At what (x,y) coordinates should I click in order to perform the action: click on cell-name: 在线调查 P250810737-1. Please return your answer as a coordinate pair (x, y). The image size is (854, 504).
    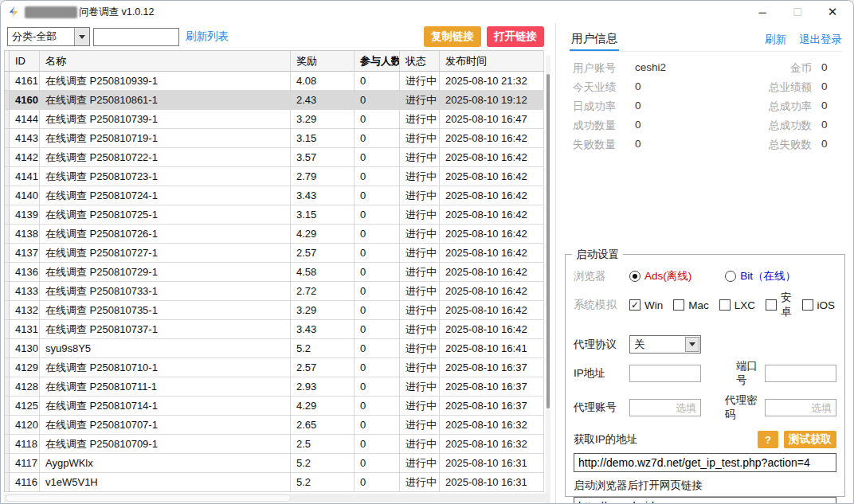
    Looking at the image, I should click on (166, 330).